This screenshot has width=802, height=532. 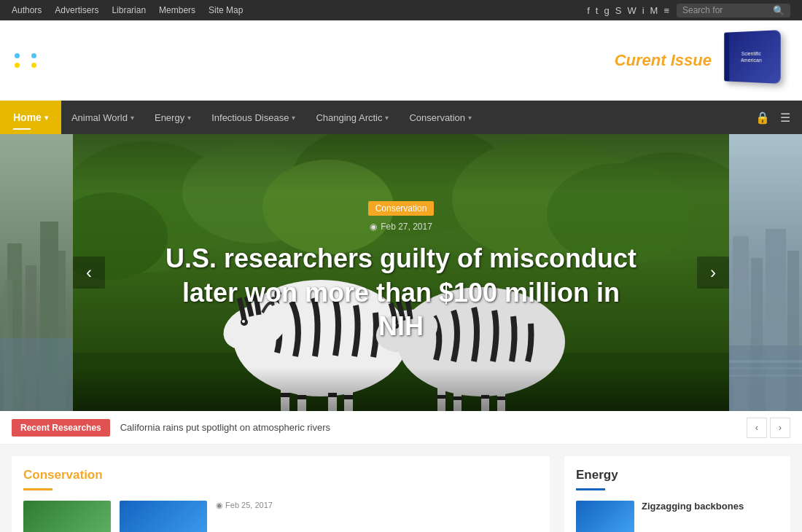 What do you see at coordinates (693, 506) in the screenshot?
I see `energy-article-title: Zigzagging backbones` at bounding box center [693, 506].